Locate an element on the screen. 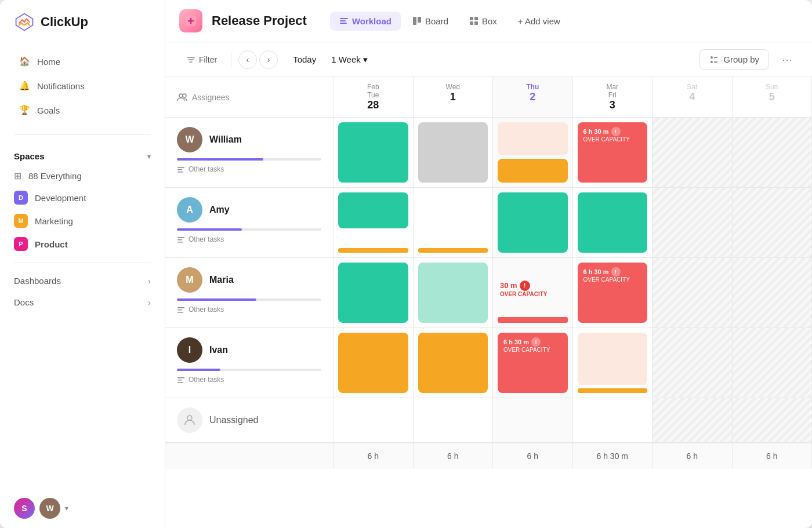 Image resolution: width=812 pixels, height=528 pixels. tab-board: Board is located at coordinates (430, 21).